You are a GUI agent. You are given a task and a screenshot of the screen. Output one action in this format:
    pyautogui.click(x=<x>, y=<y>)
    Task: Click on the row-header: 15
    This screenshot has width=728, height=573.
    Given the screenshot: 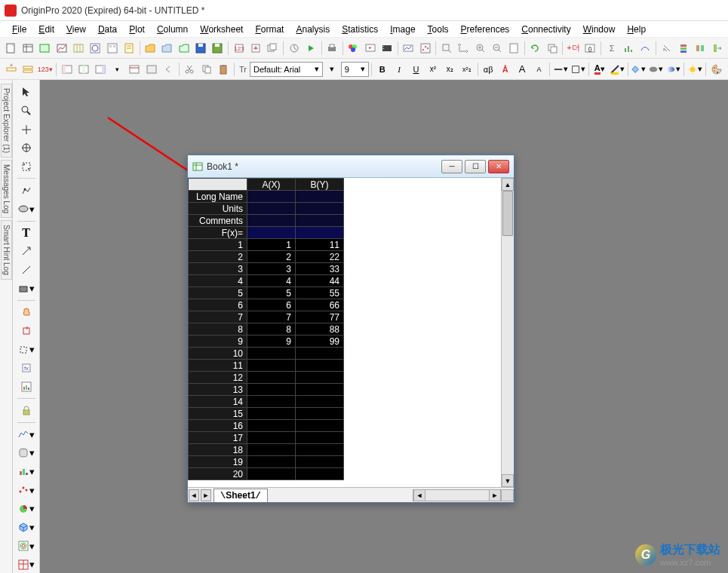 What is the action you would take?
    pyautogui.click(x=218, y=414)
    